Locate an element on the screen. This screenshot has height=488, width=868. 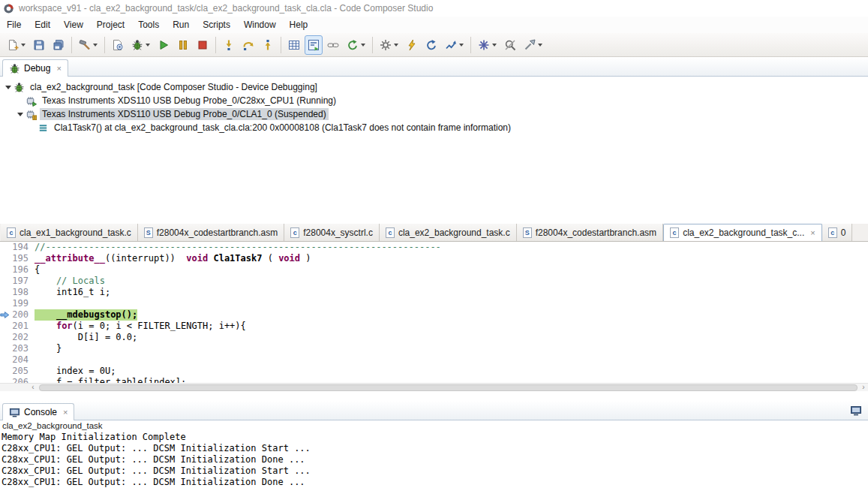
close-console-icon: × is located at coordinates (65, 413).